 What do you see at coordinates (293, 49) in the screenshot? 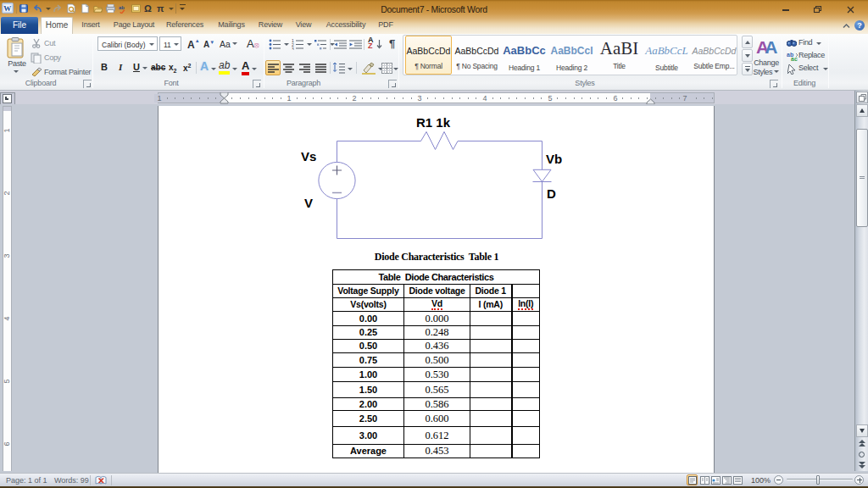
I see `svg-text: 3` at bounding box center [293, 49].